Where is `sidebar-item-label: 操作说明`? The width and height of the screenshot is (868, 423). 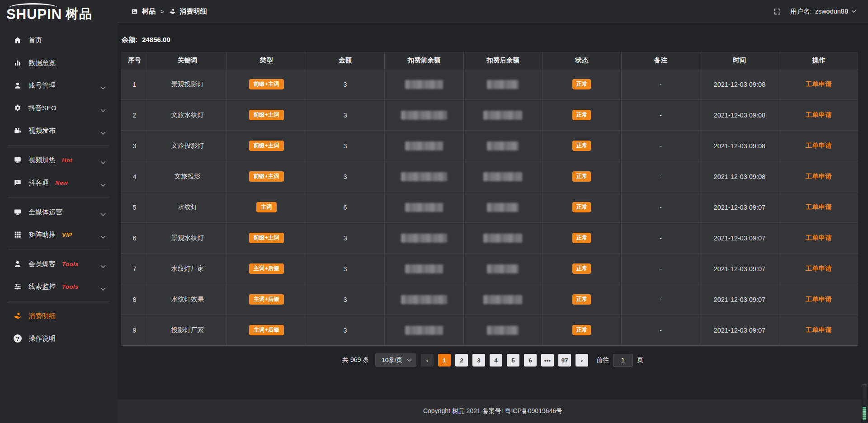 sidebar-item-label: 操作说明 is located at coordinates (42, 339).